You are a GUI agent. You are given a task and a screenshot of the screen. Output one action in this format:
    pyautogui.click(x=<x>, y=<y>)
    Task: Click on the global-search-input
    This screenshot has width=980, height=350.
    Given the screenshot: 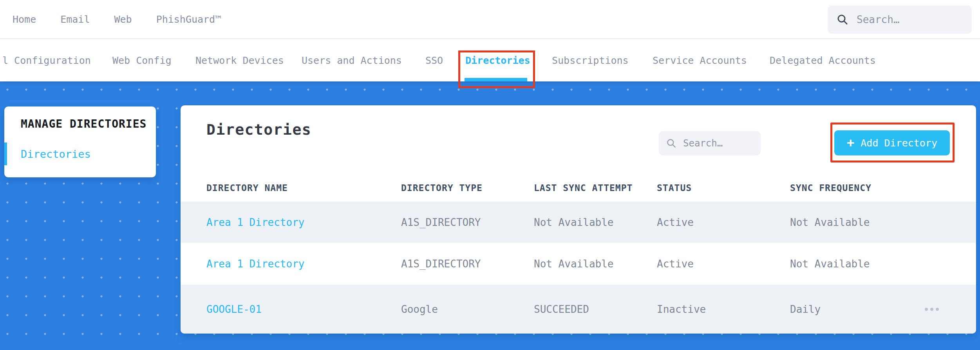 What is the action you would take?
    pyautogui.click(x=910, y=20)
    